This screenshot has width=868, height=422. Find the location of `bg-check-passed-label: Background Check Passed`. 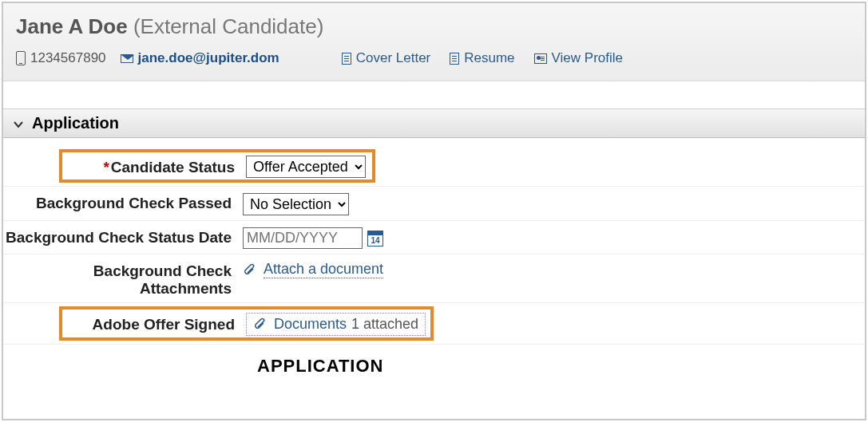

bg-check-passed-label: Background Check Passed is located at coordinates (123, 202).